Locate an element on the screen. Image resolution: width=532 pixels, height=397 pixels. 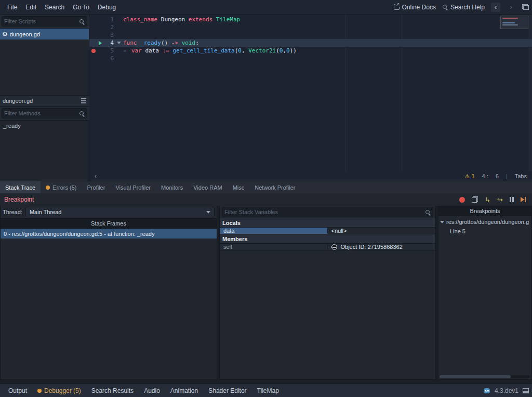
code-token: class_name is located at coordinates (140, 20).